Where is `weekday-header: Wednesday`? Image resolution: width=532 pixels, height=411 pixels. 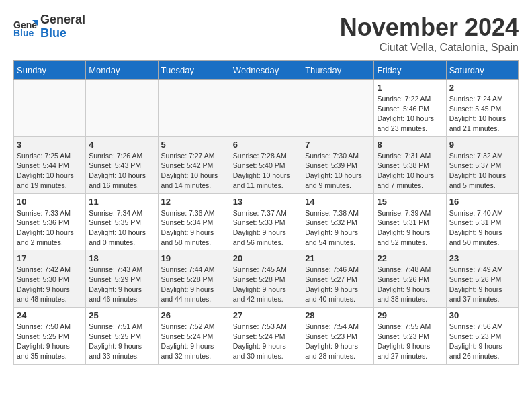
weekday-header: Wednesday is located at coordinates (266, 71).